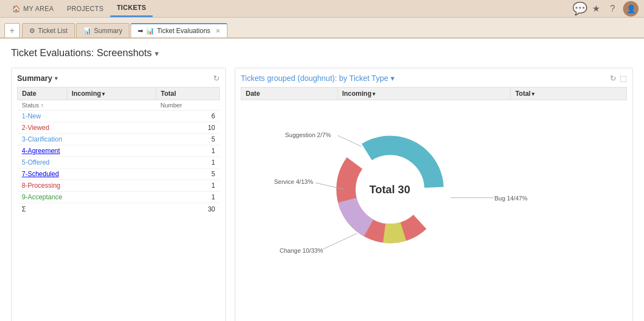 This screenshot has width=644, height=321. Describe the element at coordinates (56, 78) in the screenshot. I see `summary-title-dropdown-icon: ▾` at that location.